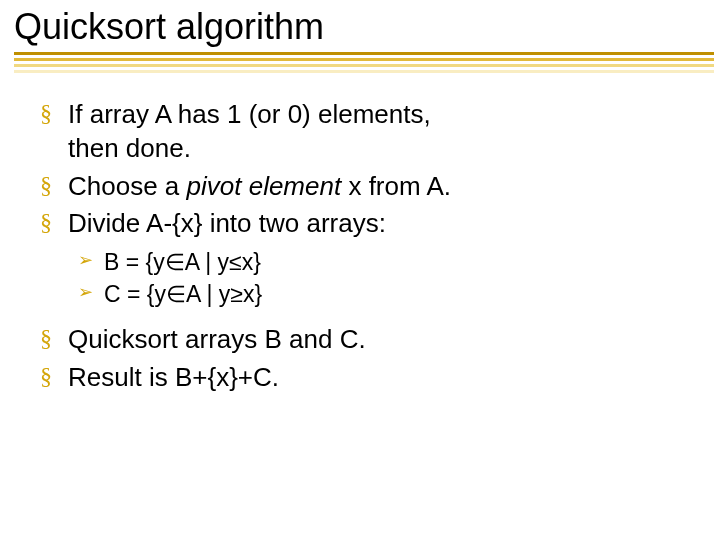 The height and width of the screenshot is (540, 720). Describe the element at coordinates (369, 132) in the screenshot. I see `bullet-item-1: If array A has 1 (or 0) elements, then d…` at that location.